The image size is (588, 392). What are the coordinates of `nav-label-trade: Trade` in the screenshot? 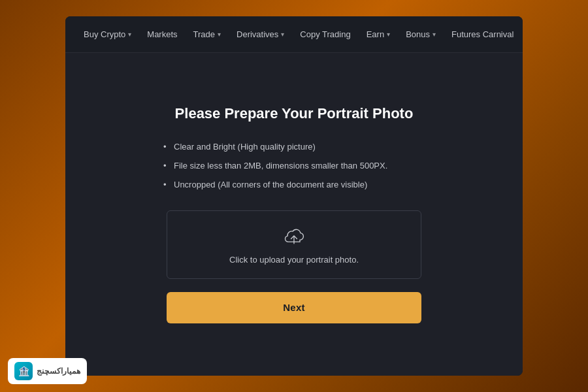 It's located at (204, 34).